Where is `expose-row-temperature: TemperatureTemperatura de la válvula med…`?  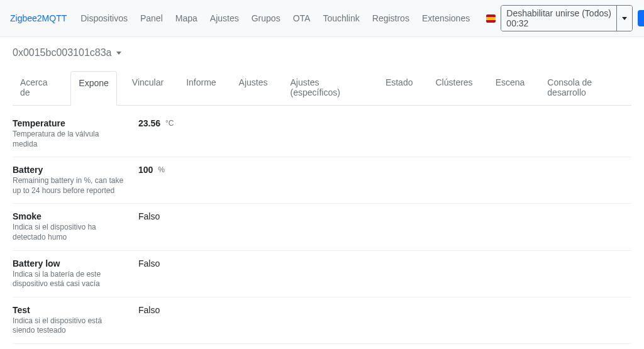
expose-row-temperature: TemperatureTemperatura de la válvula med… is located at coordinates (322, 133).